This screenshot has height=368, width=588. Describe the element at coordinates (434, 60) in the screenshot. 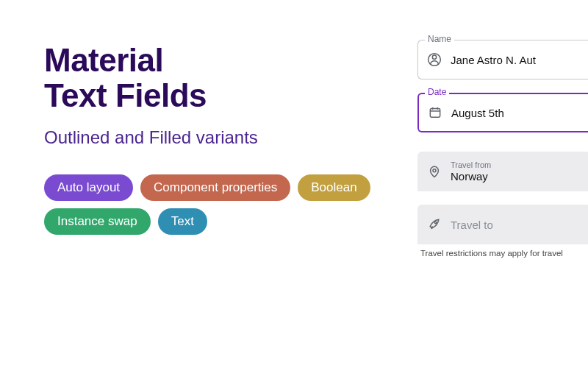

I see `person-icon` at that location.